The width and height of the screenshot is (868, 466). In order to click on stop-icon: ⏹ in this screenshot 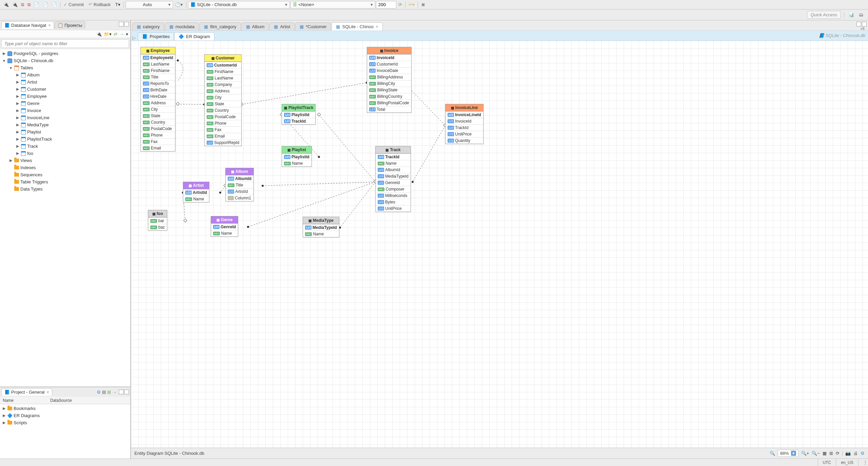, I will do `click(423, 5)`.